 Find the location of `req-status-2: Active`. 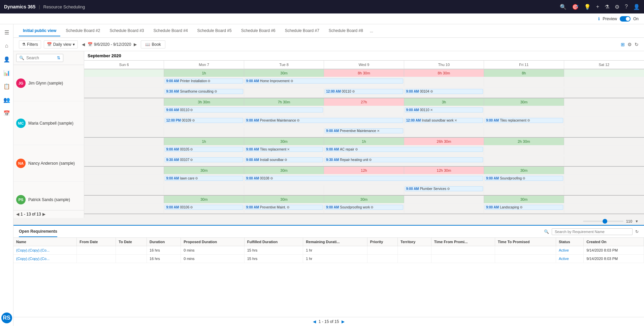

req-status-2: Active is located at coordinates (564, 259).